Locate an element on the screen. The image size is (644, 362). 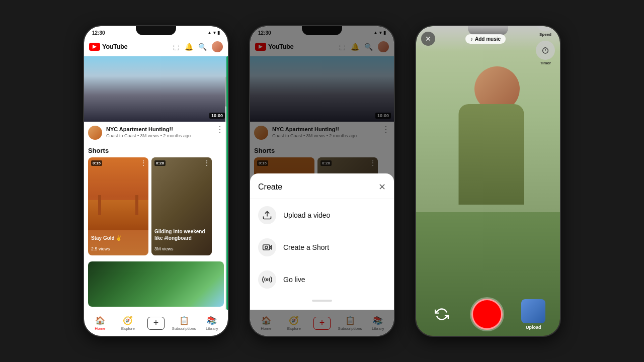
modal-close-btn: ✕ is located at coordinates (382, 187).